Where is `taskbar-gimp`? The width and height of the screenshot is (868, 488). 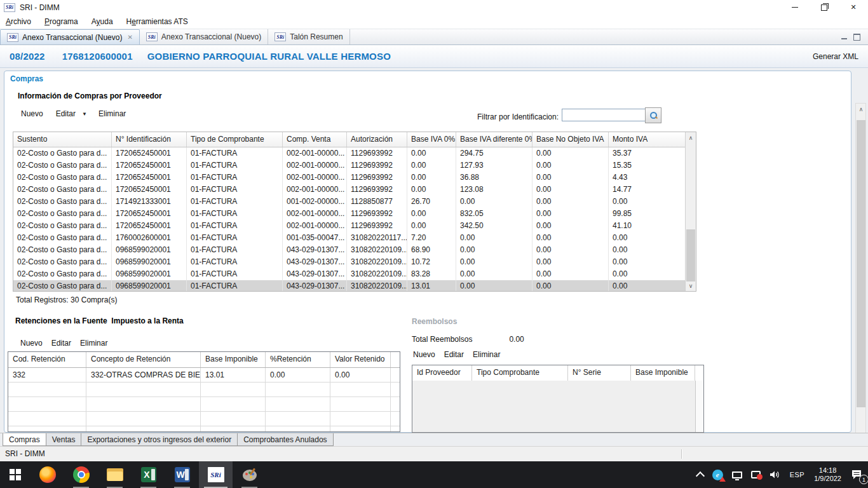 taskbar-gimp is located at coordinates (249, 475).